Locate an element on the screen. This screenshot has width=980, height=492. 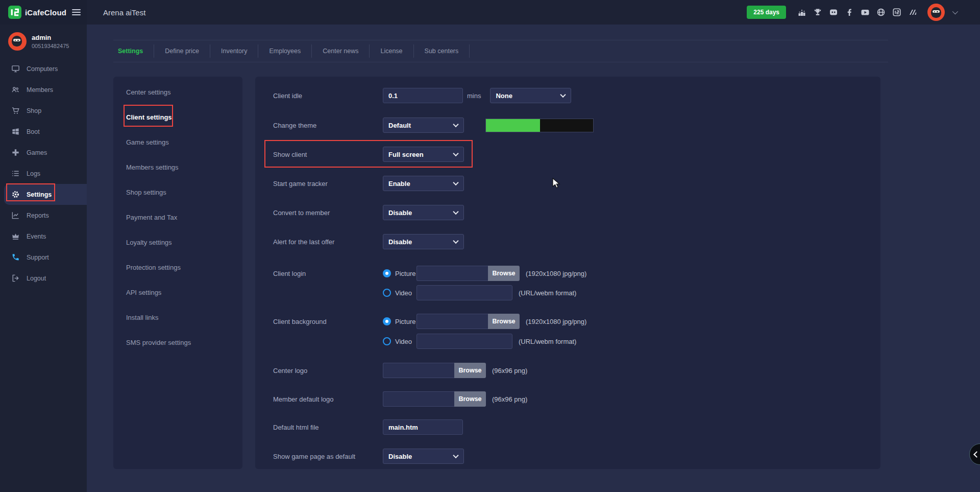
row-member-default-logo: Member default logo Browse (96x96 png) is located at coordinates (400, 399).